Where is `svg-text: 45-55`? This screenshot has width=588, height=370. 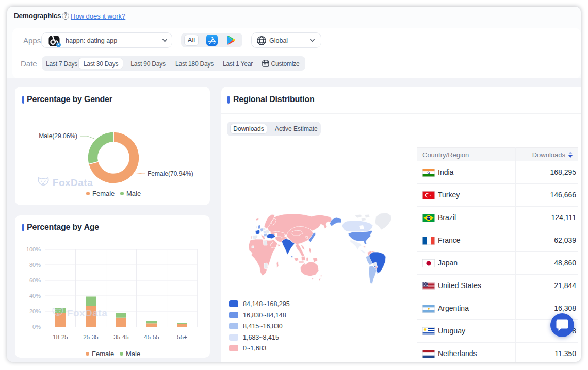
svg-text: 45-55 is located at coordinates (152, 337).